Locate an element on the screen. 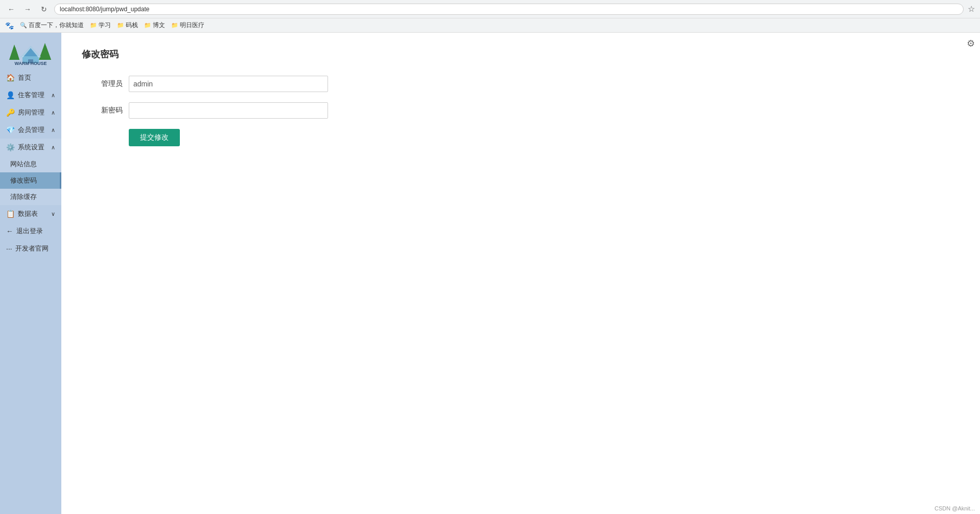 The width and height of the screenshot is (980, 514). chevron-up-icon-2: ∧ is located at coordinates (53, 113).